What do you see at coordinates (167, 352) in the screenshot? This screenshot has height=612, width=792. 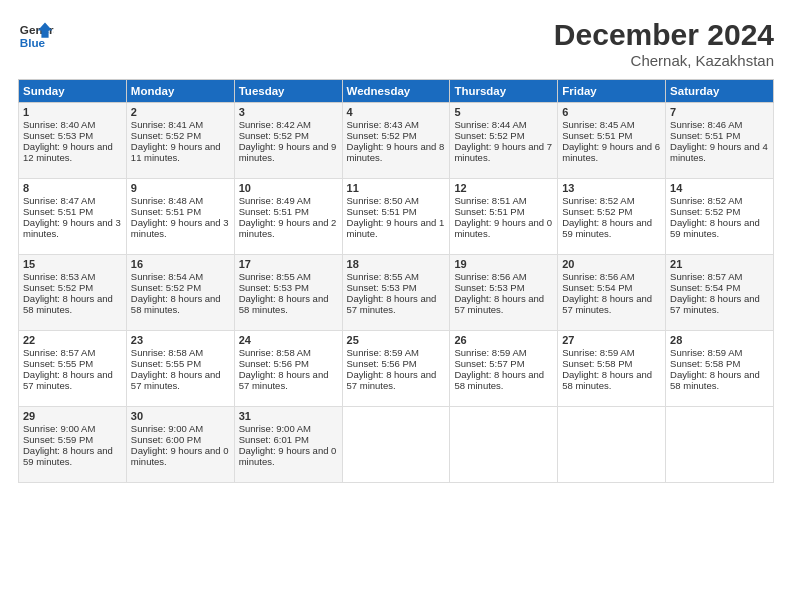 I see `sunrise-text: Sunrise: 8:58 AM` at bounding box center [167, 352].